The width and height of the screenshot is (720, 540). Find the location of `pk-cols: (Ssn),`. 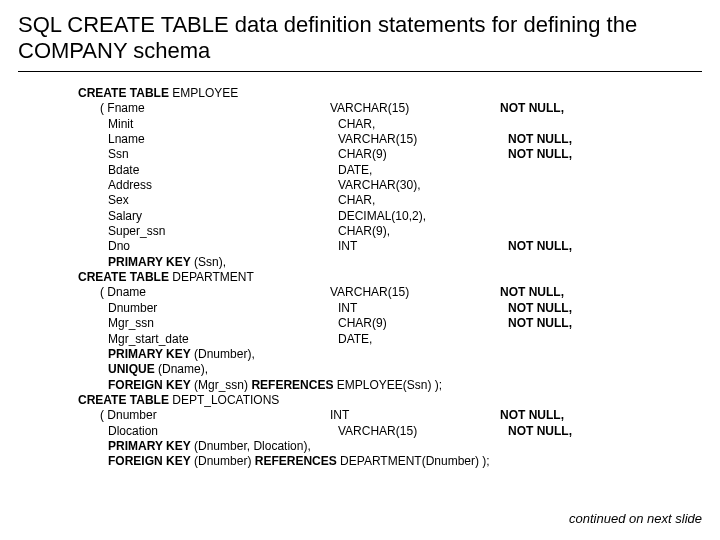

pk-cols: (Ssn), is located at coordinates (210, 262).